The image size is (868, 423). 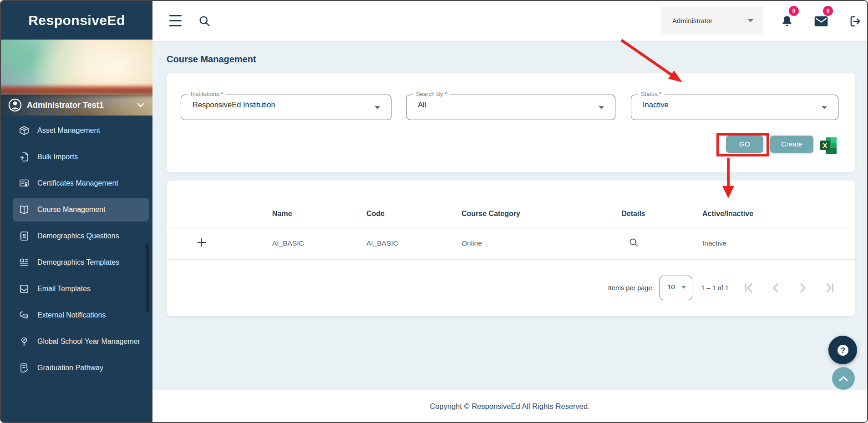 I want to click on template-list-icon, so click(x=24, y=262).